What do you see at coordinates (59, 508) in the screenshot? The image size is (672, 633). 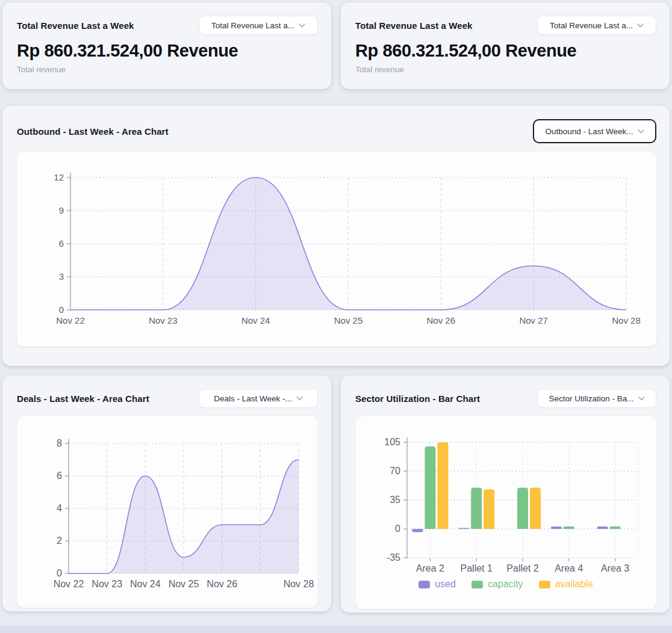 I see `y-tick-label: 4` at bounding box center [59, 508].